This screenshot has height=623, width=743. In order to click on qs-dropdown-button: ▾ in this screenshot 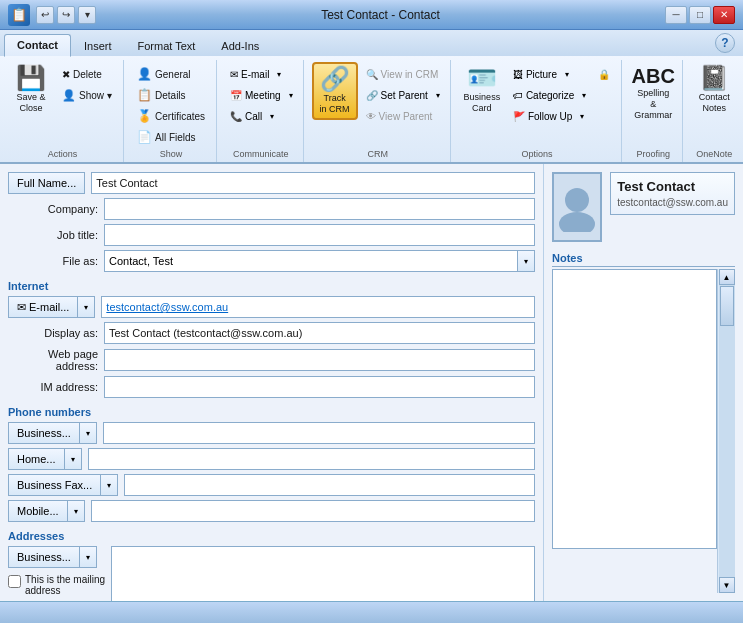, I will do `click(87, 15)`.